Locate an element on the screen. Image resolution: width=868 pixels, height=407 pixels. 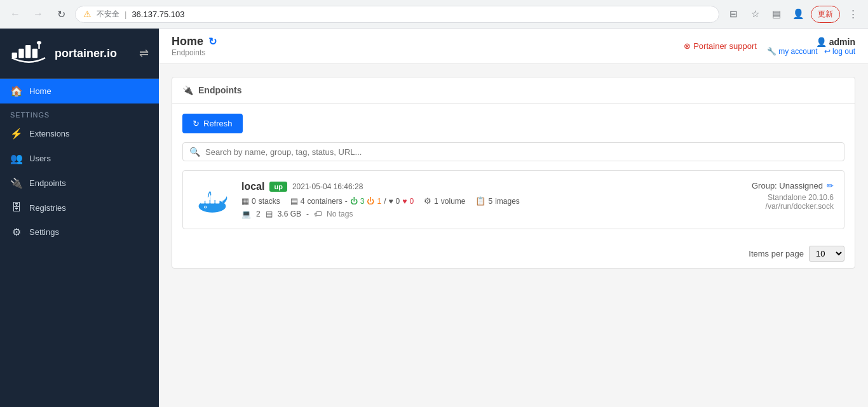
containers-label: containers is located at coordinates (324, 201).